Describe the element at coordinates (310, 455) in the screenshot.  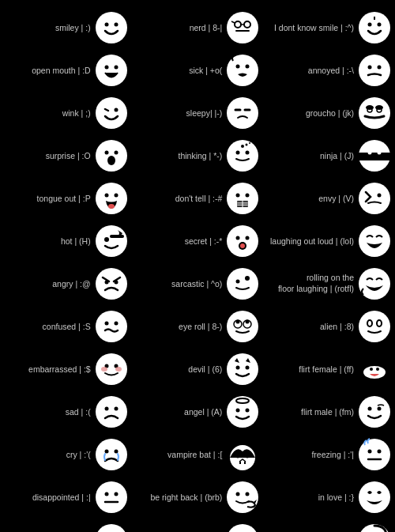
I see `emoji-label: freezing | :'|` at that location.